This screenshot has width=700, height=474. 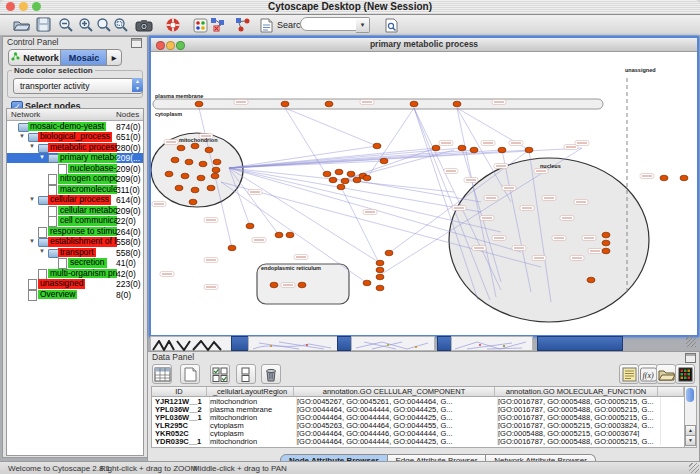 What do you see at coordinates (181, 425) in the screenshot?
I see `table-cell: YLR295C` at bounding box center [181, 425].